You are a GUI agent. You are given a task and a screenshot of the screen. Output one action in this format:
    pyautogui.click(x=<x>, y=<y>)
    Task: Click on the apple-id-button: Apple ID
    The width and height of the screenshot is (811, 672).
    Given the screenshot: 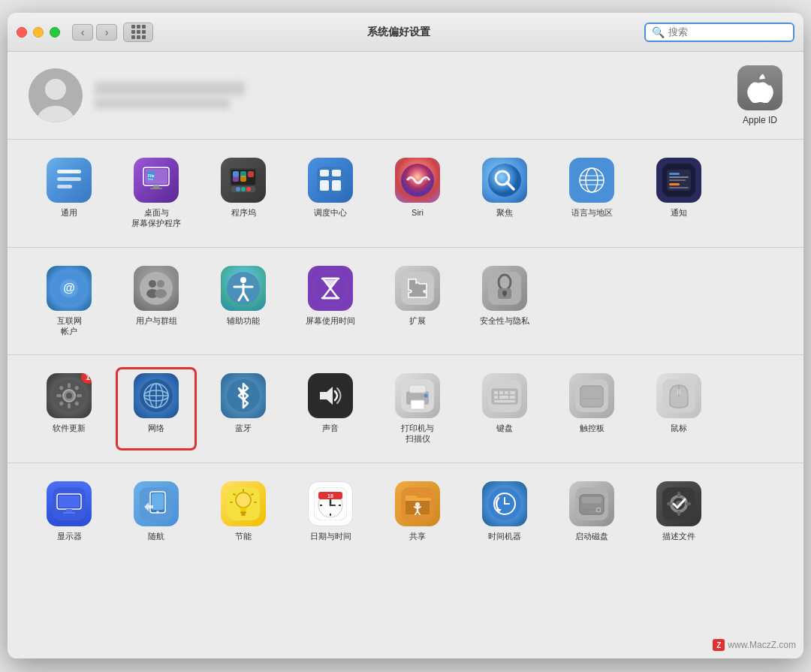 What is the action you would take?
    pyautogui.click(x=760, y=95)
    